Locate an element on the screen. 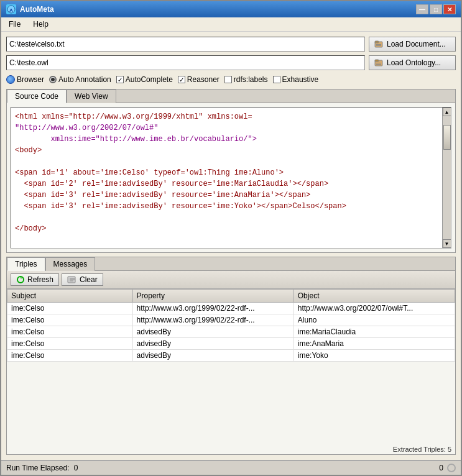  cell-object: Aluno is located at coordinates (374, 321).